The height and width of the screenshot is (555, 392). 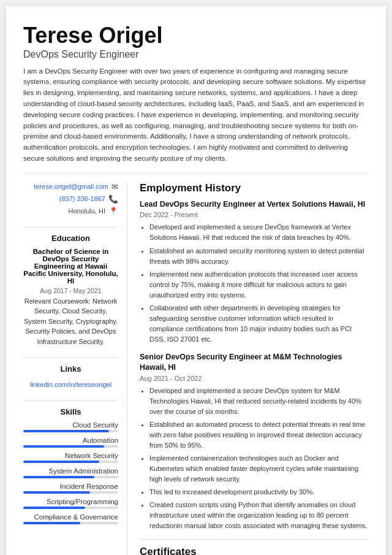 What do you see at coordinates (254, 363) in the screenshot?
I see `job-title: Senior DevOps Security Engineer at M&M T…` at bounding box center [254, 363].